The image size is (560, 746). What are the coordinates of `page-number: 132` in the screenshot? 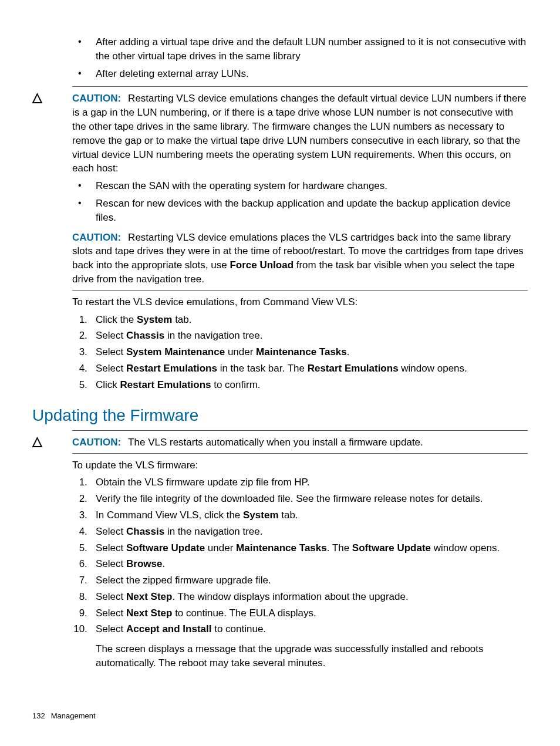 It's located at (39, 716).